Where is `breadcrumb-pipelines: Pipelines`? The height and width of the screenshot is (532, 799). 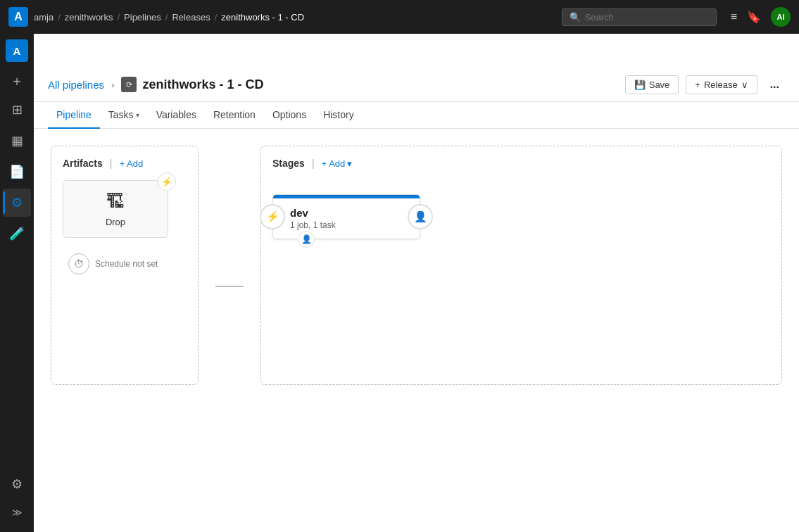 breadcrumb-pipelines: Pipelines is located at coordinates (142, 17).